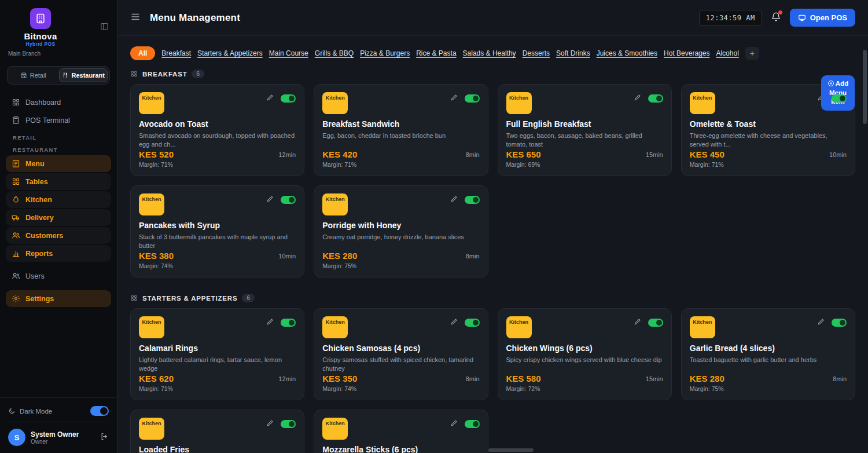 This screenshot has height=453, width=868. Describe the element at coordinates (16, 163) in the screenshot. I see `menu-book-icon` at that location.